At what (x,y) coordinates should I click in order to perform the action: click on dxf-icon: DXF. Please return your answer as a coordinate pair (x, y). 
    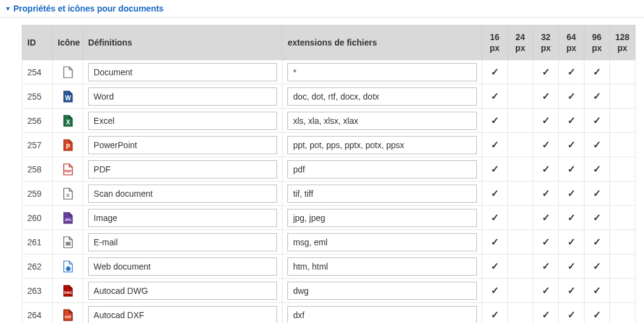
    Looking at the image, I should click on (68, 313).